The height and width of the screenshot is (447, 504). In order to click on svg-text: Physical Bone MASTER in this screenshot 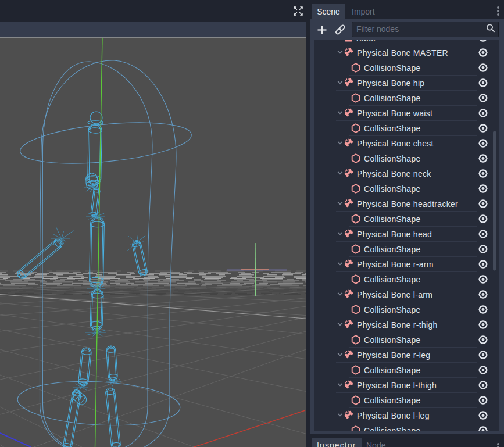, I will do `click(402, 52)`.